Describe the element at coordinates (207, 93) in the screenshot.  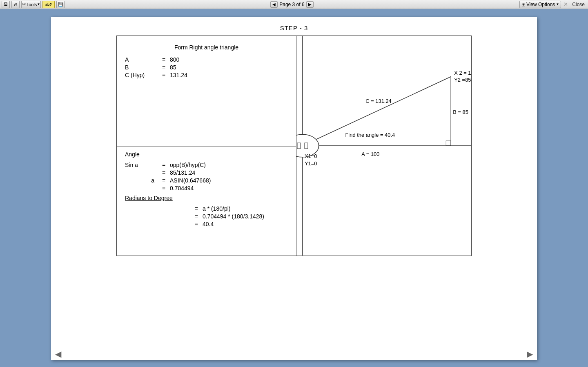
I see `left-upper: Form Right angle triangle A = 800 B = 85…` at that location.